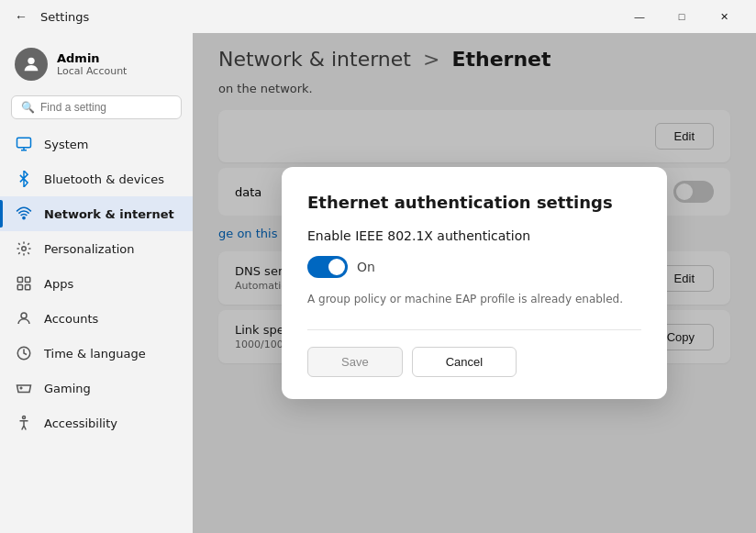 The image size is (756, 533). Describe the element at coordinates (96, 283) in the screenshot. I see `sidebar-item-apps: Apps` at that location.